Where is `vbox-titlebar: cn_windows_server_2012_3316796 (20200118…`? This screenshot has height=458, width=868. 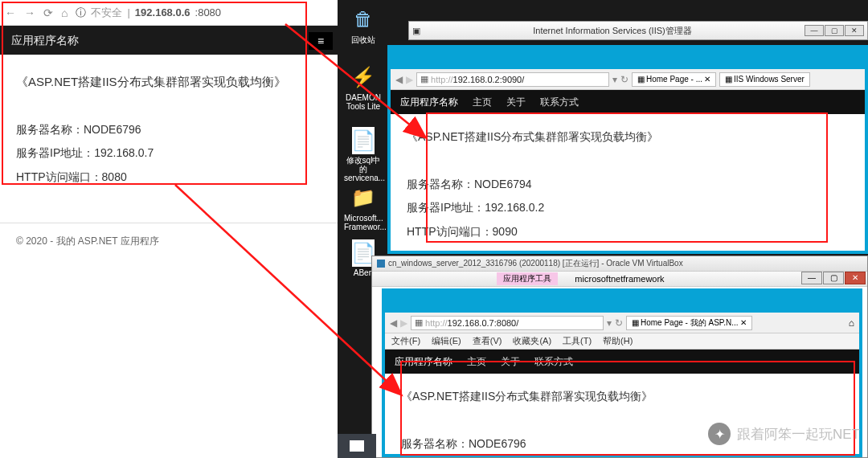 vbox-titlebar: cn_windows_server_2012_3316796 (20200118… is located at coordinates (620, 264).